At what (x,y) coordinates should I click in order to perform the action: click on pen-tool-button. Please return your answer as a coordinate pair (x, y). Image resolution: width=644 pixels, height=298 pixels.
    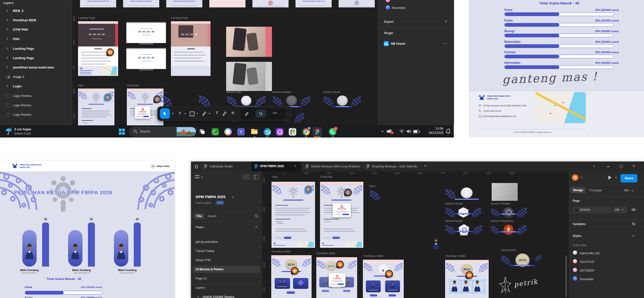
    Looking at the image, I should click on (204, 113).